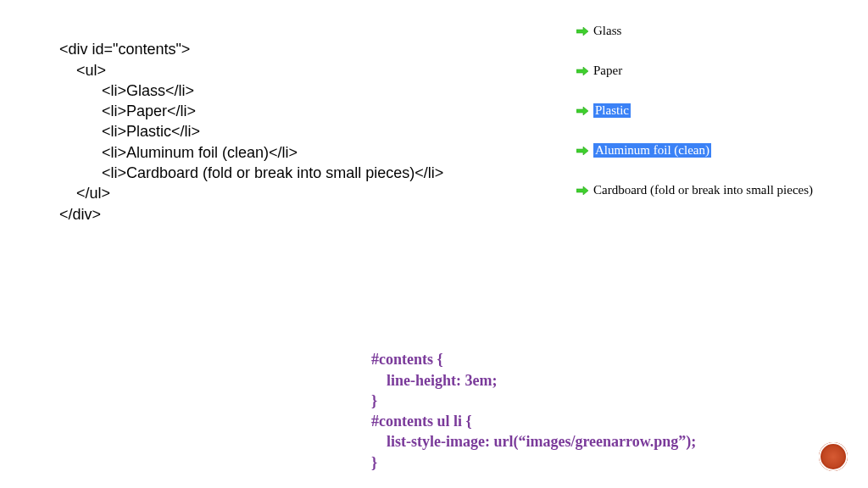  Describe the element at coordinates (251, 173) in the screenshot. I see `code-line: <li>Cardboard (fold or break into small …` at that location.